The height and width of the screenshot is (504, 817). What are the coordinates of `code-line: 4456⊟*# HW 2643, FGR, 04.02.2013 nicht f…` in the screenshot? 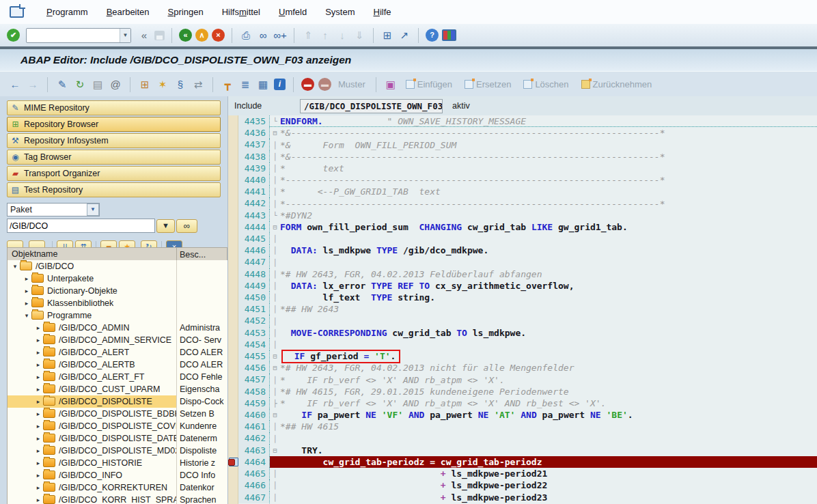 It's located at (527, 367).